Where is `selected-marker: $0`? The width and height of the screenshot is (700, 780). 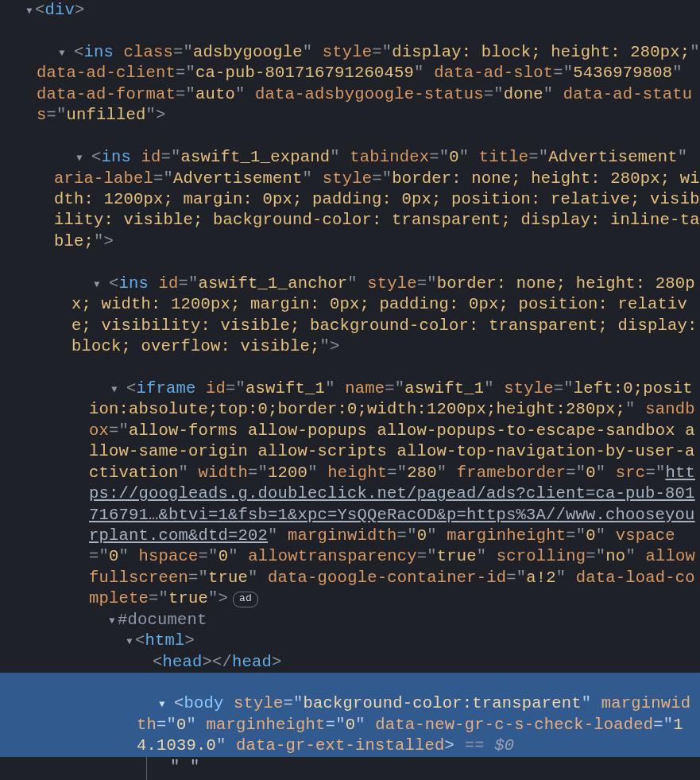
selected-marker: $0 is located at coordinates (504, 746).